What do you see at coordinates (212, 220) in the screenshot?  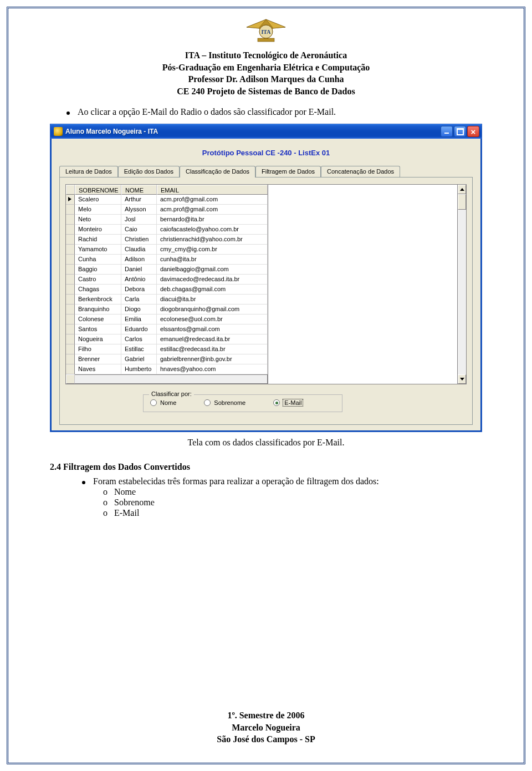 I see `cell-email: bernardo@ita.br` at bounding box center [212, 220].